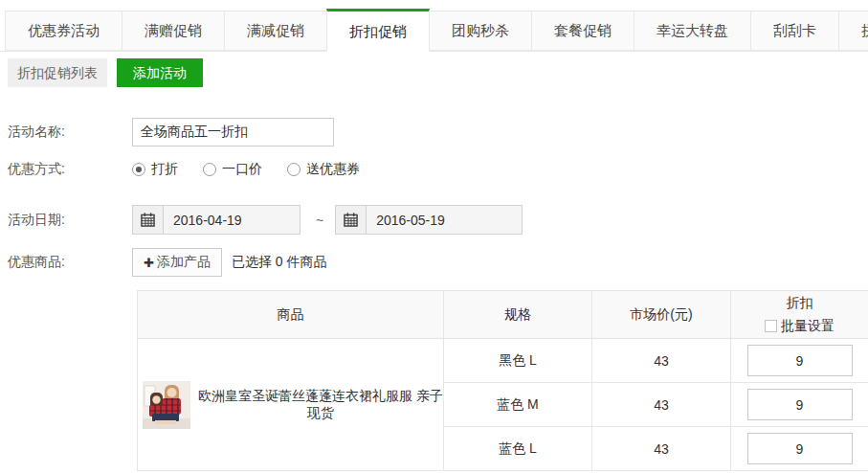  Describe the element at coordinates (66, 169) in the screenshot. I see `discount-type-label: 优惠方式:` at that location.